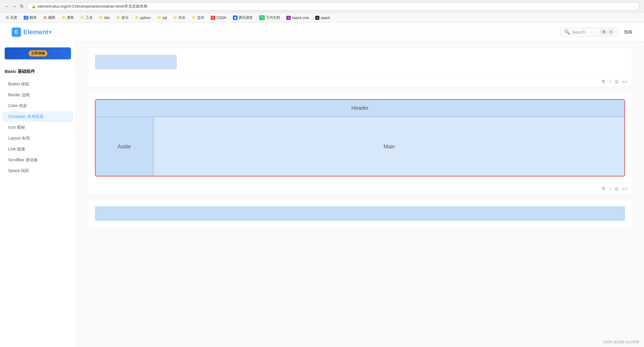 Image resolution: width=644 pixels, height=347 pixels. Describe the element at coordinates (213, 18) in the screenshot. I see `csdn-icon: C` at that location.